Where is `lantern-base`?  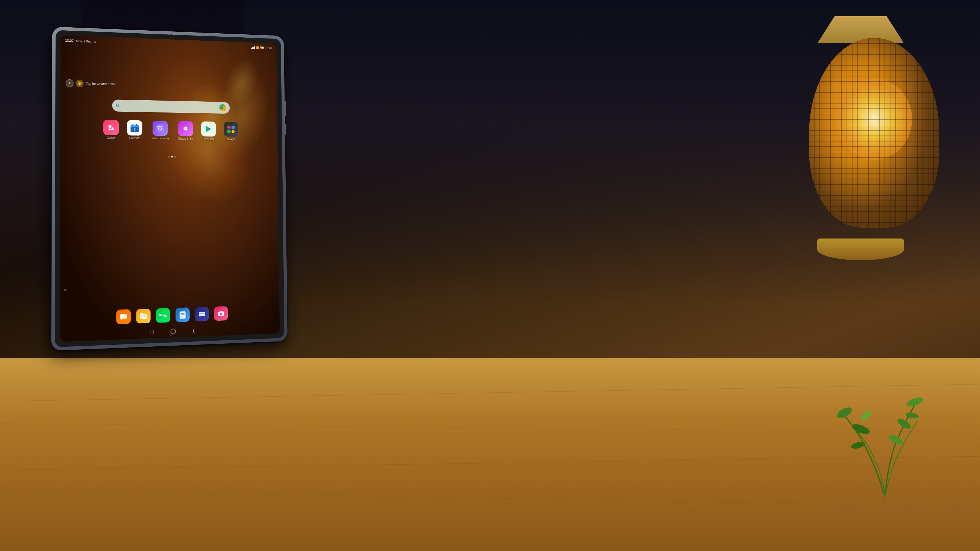
lantern-base is located at coordinates (861, 249).